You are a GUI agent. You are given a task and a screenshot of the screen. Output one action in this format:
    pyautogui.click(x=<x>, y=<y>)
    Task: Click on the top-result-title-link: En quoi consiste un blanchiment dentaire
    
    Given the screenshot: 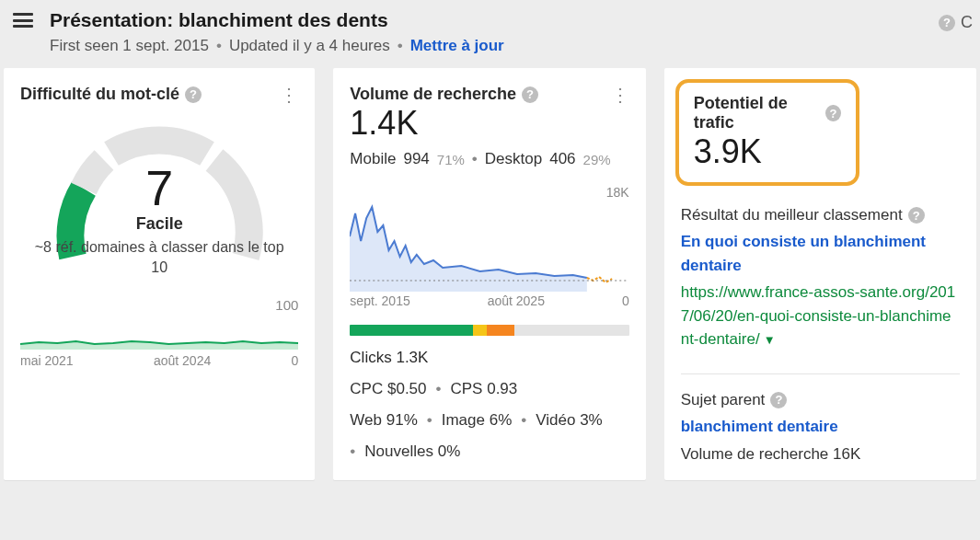 What is the action you would take?
    pyautogui.click(x=821, y=254)
    